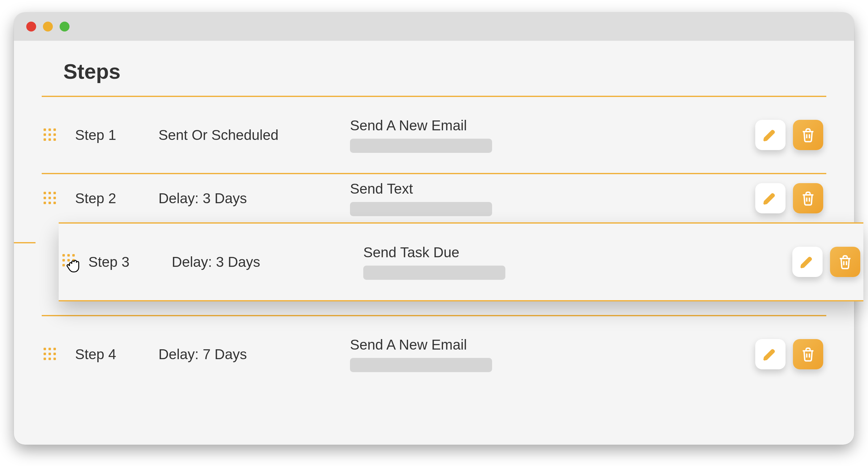 The height and width of the screenshot is (466, 868). Describe the element at coordinates (254, 354) in the screenshot. I see `step-delay-label: Delay: 7 Days` at that location.